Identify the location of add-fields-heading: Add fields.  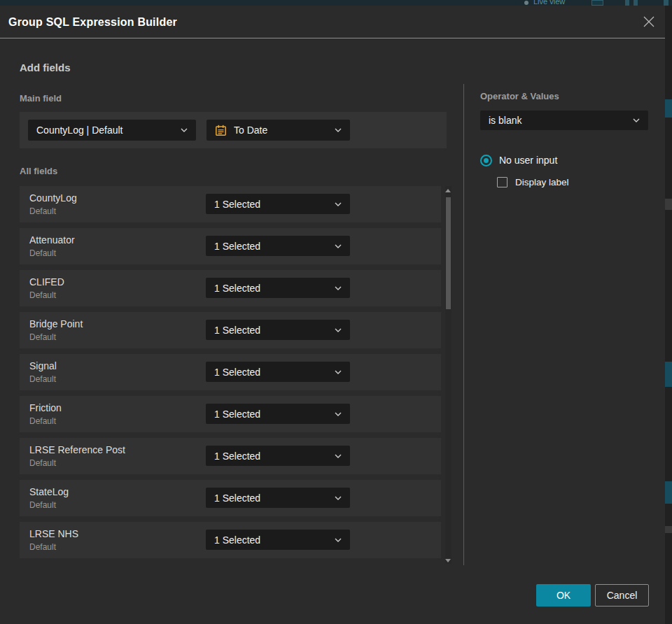
(45, 67).